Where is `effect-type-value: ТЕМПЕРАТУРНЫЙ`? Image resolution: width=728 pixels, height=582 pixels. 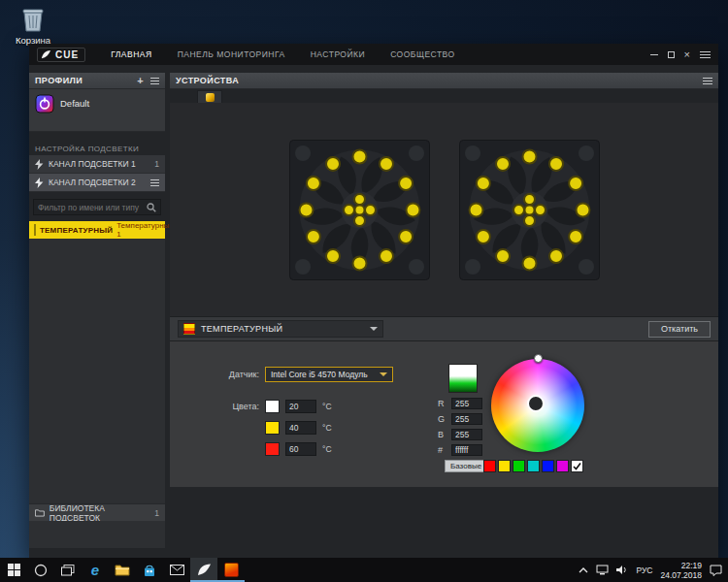
effect-type-value: ТЕМПЕРАТУРНЫЙ is located at coordinates (242, 329).